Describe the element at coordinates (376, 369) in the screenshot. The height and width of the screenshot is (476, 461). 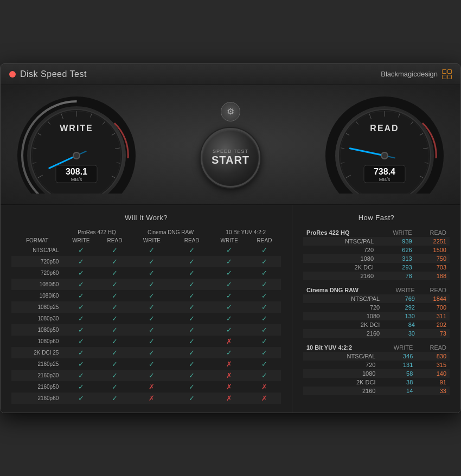
I see `hf-section: 10 Bit YUV 4:2:2WRITEREADNTSC/PAL3468307…` at that location.